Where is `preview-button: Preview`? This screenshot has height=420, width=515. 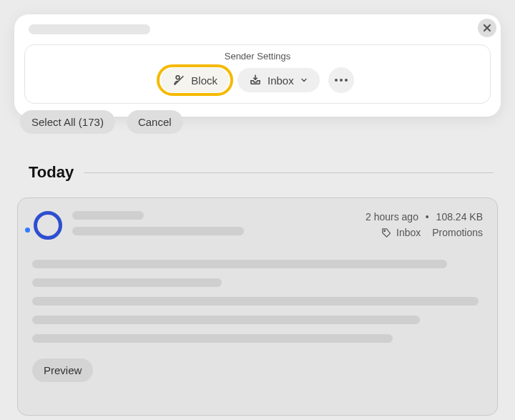 preview-button: Preview is located at coordinates (63, 371).